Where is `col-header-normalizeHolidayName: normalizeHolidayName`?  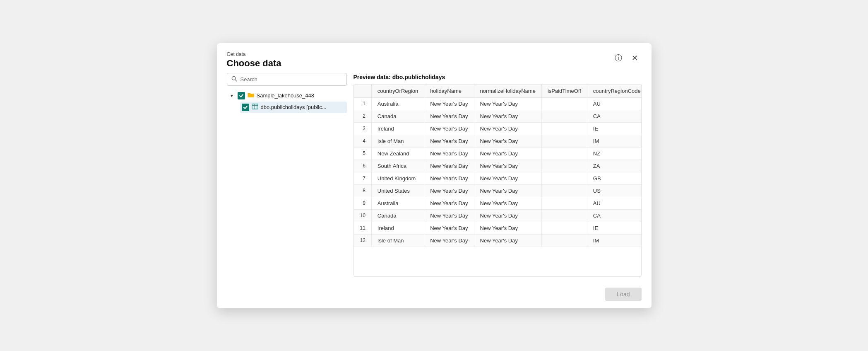
col-header-normalizeHolidayName: normalizeHolidayName is located at coordinates (507, 91).